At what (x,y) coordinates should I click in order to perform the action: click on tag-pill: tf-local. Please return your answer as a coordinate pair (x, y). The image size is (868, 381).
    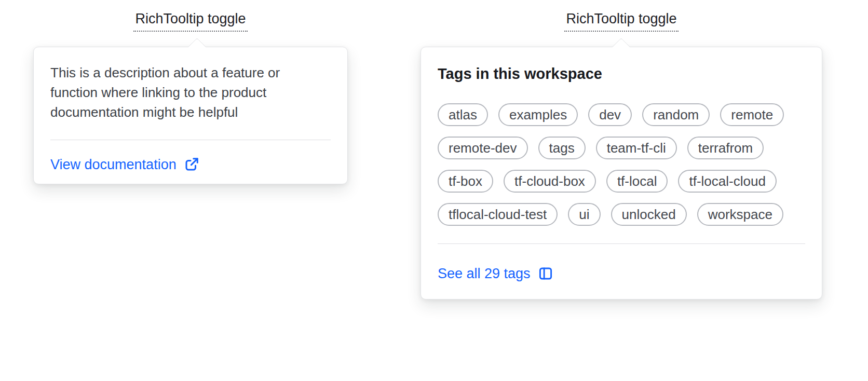
    Looking at the image, I should click on (638, 181).